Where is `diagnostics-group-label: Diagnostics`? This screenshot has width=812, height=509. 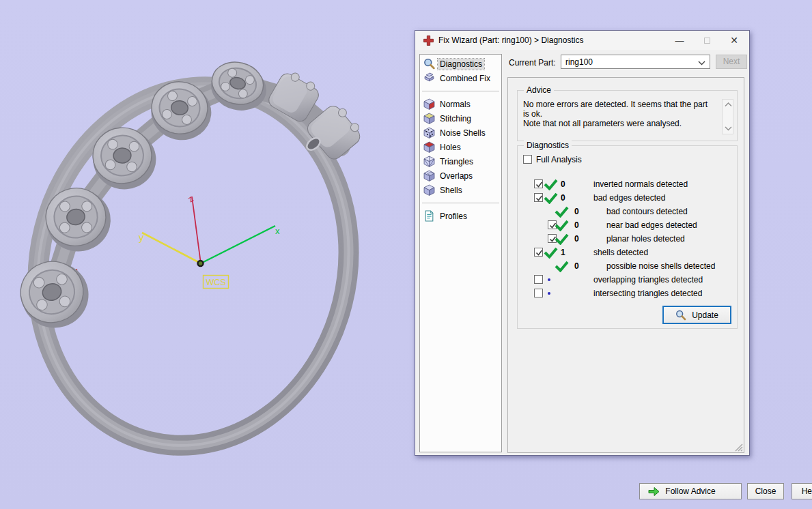
diagnostics-group-label: Diagnostics is located at coordinates (548, 145).